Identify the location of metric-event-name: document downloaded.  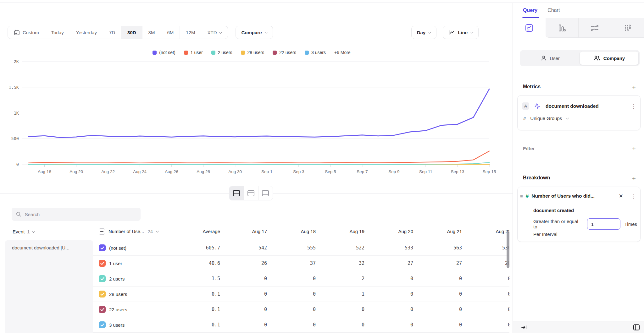
(586, 106).